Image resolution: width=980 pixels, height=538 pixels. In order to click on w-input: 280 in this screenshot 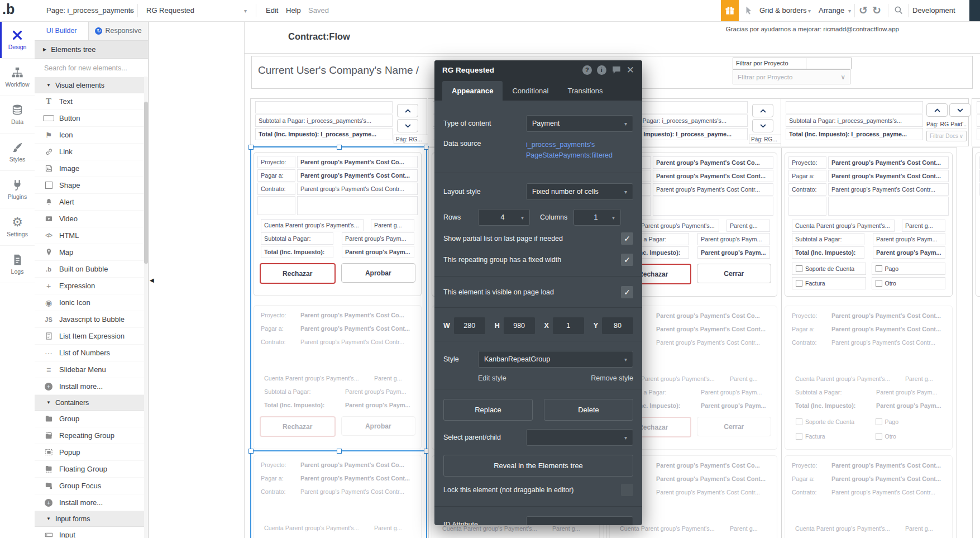, I will do `click(470, 326)`.